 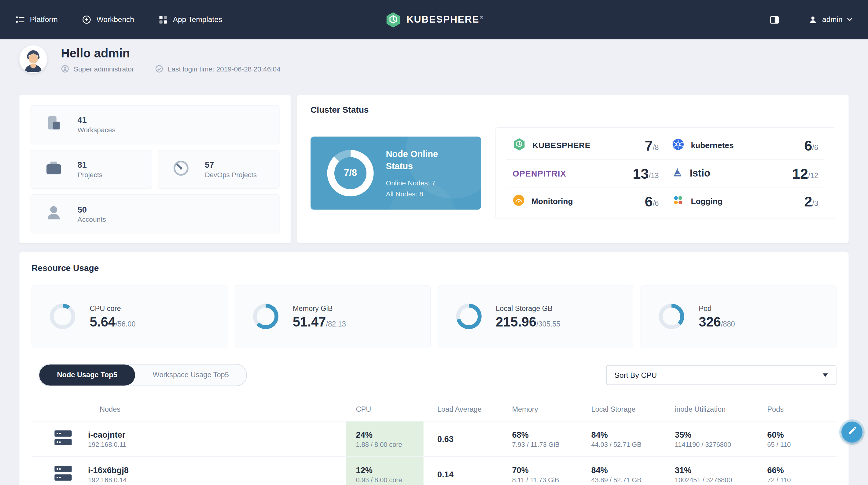 I want to click on table-row: i-16x6bgj8 192.168.0.14 12% 0.93 / 8.00 …, so click(x=434, y=471).